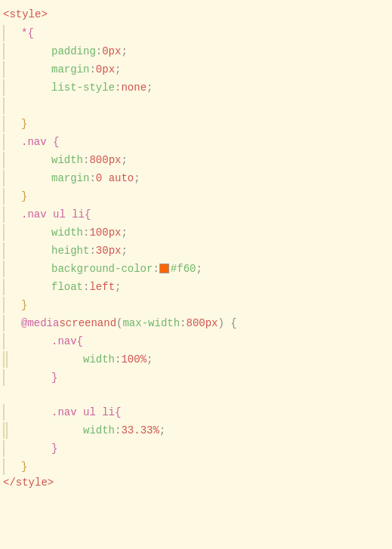  What do you see at coordinates (196, 269) in the screenshot?
I see `line-15: background-color: #f60;` at bounding box center [196, 269].